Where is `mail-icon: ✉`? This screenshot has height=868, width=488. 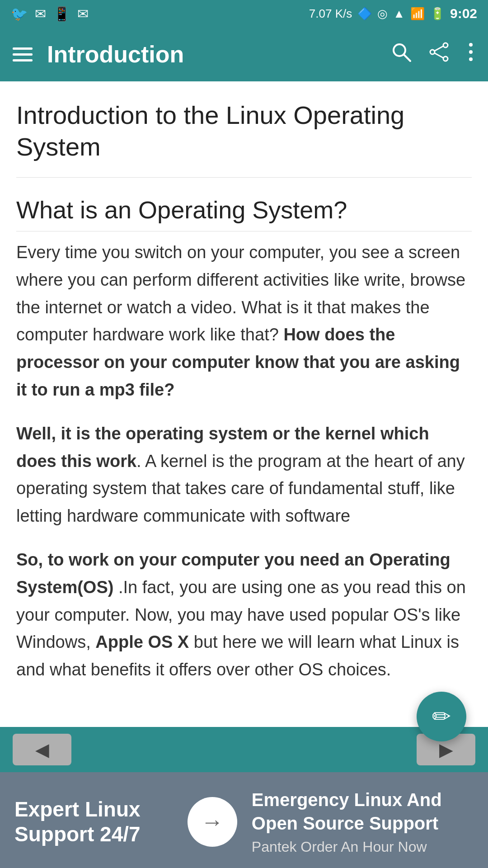
mail-icon: ✉ is located at coordinates (41, 14).